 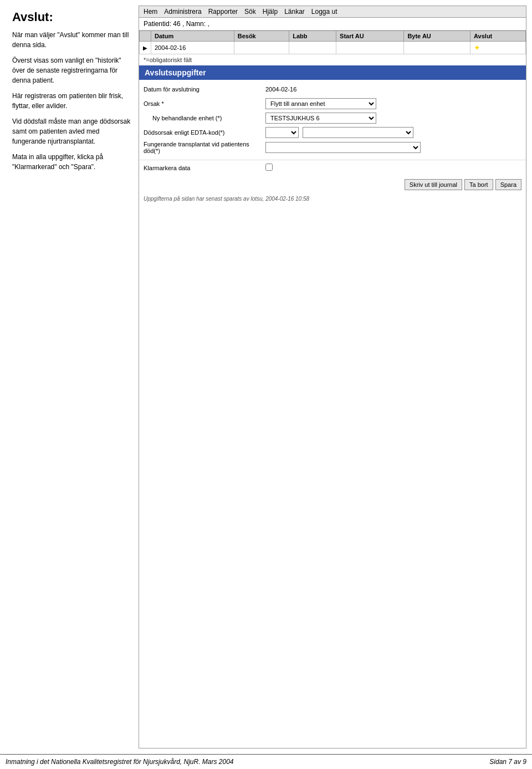 I want to click on row-besok, so click(x=262, y=48).